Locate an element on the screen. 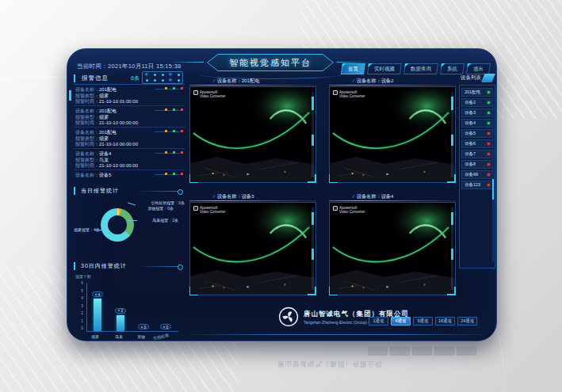  alarm-device-value: 201配电 is located at coordinates (108, 89).